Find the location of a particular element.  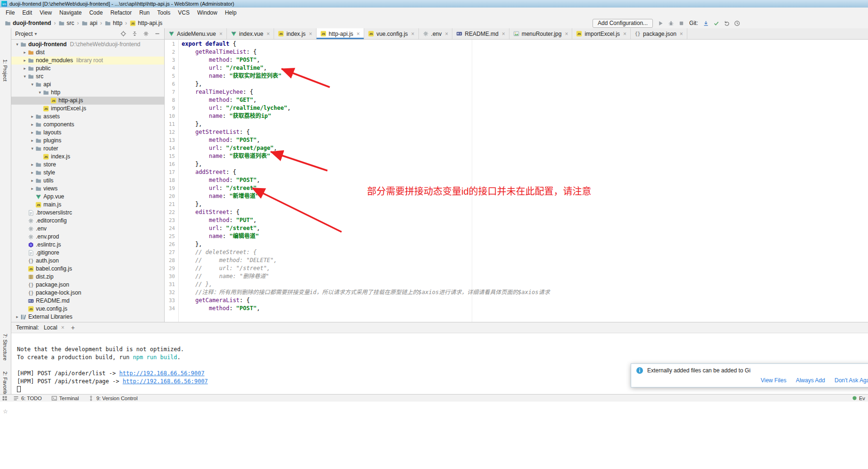

tree-item-layouts: ▸layouts is located at coordinates (88, 133).